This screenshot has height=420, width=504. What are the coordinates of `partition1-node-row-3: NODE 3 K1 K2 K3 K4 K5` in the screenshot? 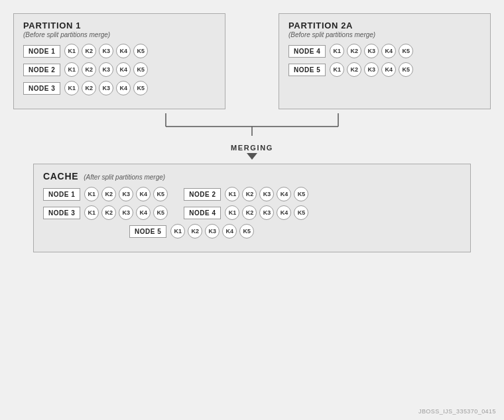 It's located at (119, 88).